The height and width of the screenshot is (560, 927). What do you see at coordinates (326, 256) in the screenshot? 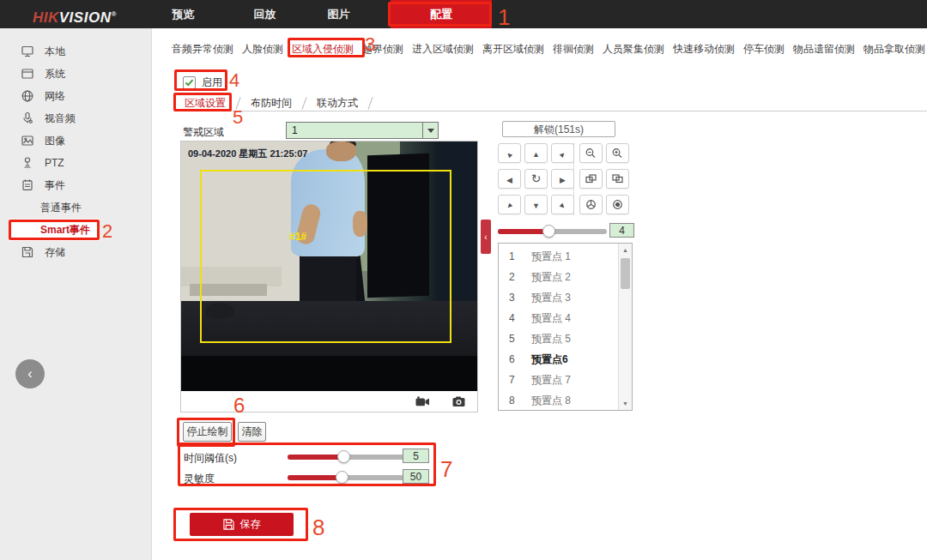
I see `detection-zone-rectangle` at bounding box center [326, 256].